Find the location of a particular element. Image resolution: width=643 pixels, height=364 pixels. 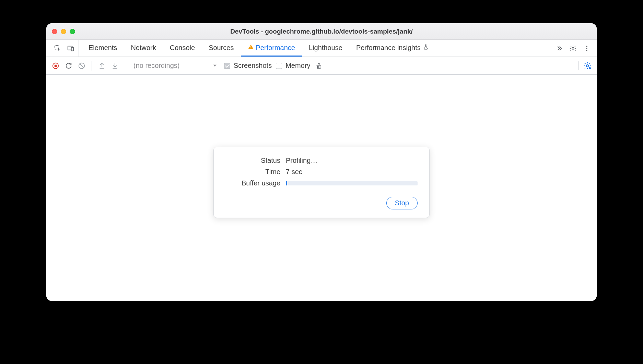

titlebar: DevTools - googlechrome.github.io/devtoo… is located at coordinates (322, 32).